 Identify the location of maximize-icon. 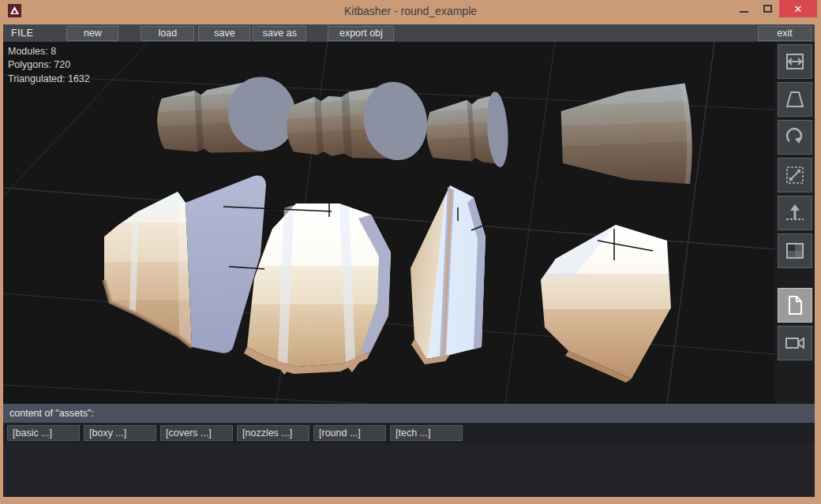
(767, 9).